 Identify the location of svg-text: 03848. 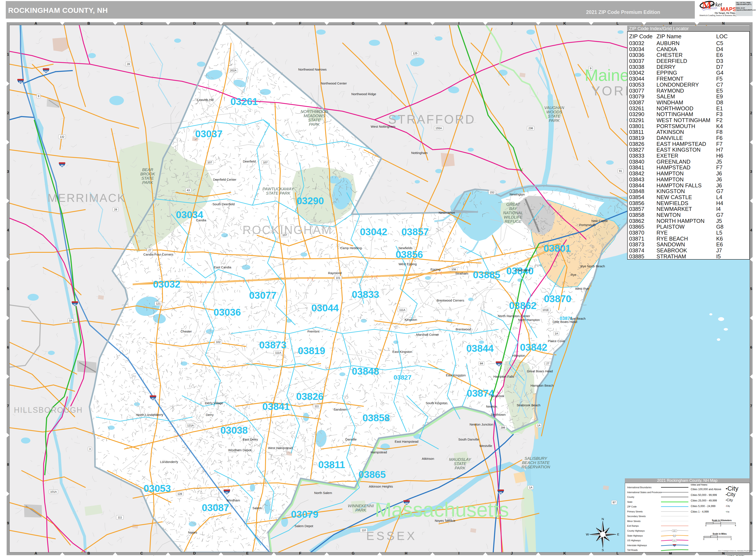
(366, 372).